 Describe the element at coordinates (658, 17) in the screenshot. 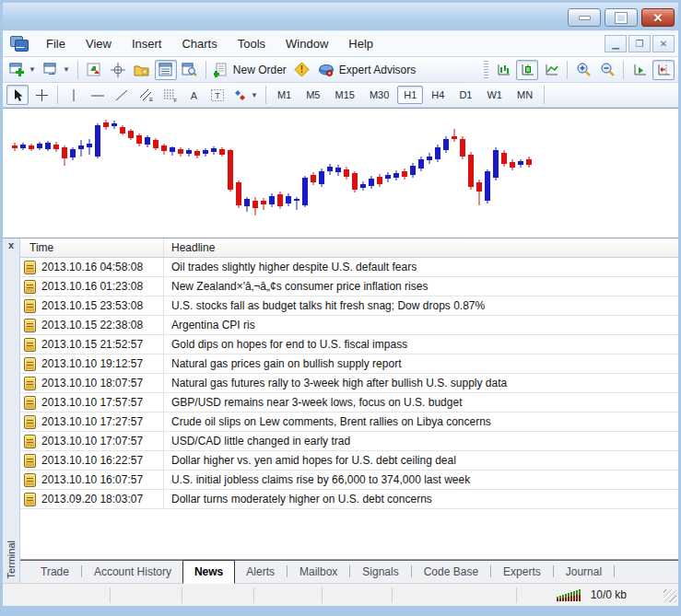

I see `window-close-button: ✕` at that location.